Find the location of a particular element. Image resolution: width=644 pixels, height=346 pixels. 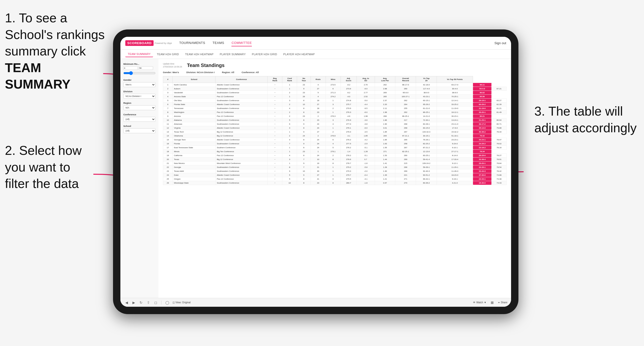

sign-out-button: Sign out is located at coordinates (500, 43).